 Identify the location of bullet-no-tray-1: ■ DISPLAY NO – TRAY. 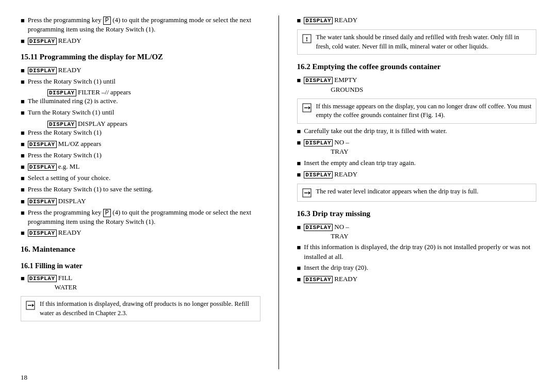
(417, 148).